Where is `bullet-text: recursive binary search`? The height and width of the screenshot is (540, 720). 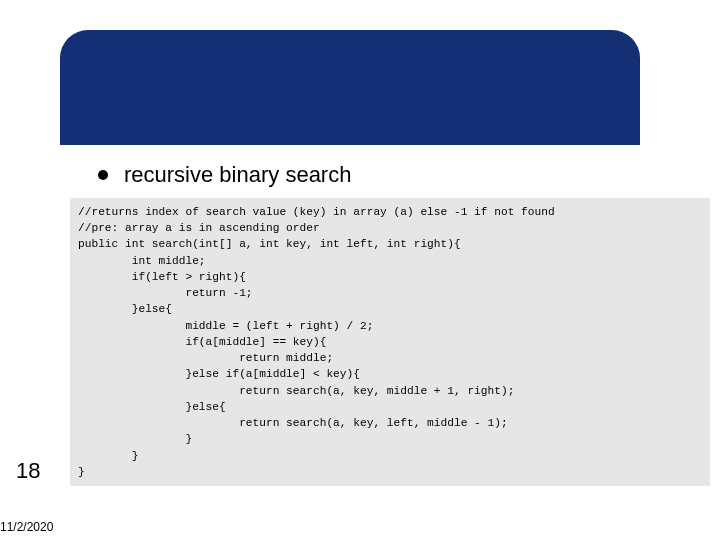 bullet-text: recursive binary search is located at coordinates (238, 175).